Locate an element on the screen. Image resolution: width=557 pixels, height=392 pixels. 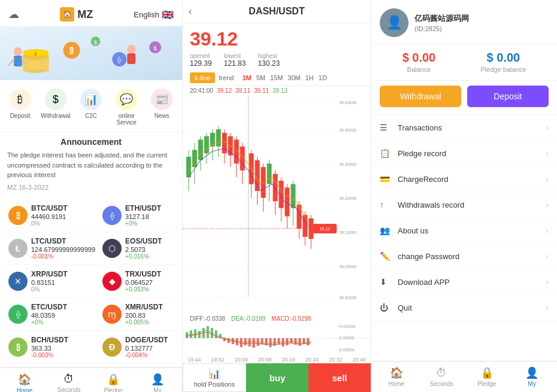
trx-icon: ◆ is located at coordinates (112, 281).